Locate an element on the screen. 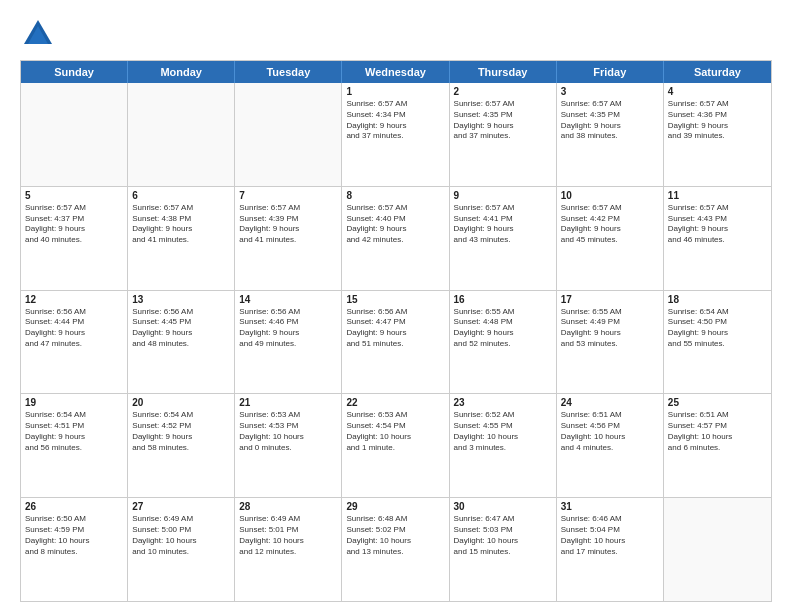 This screenshot has height=612, width=792. day-number: 23 is located at coordinates (503, 402).